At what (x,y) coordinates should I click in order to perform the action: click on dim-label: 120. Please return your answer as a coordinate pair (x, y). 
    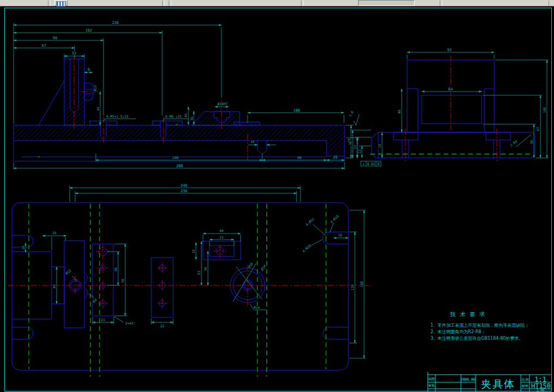
    Looking at the image, I should click on (353, 287).